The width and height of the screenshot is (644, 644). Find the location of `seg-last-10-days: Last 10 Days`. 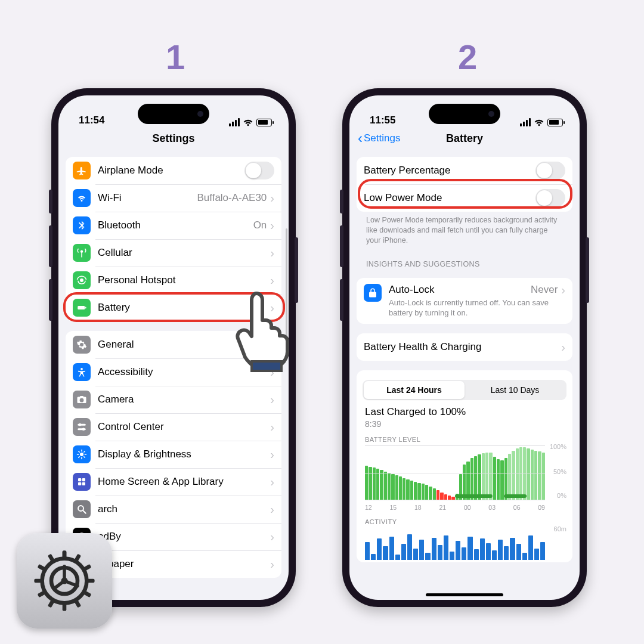

seg-last-10-days: Last 10 Days is located at coordinates (515, 390).